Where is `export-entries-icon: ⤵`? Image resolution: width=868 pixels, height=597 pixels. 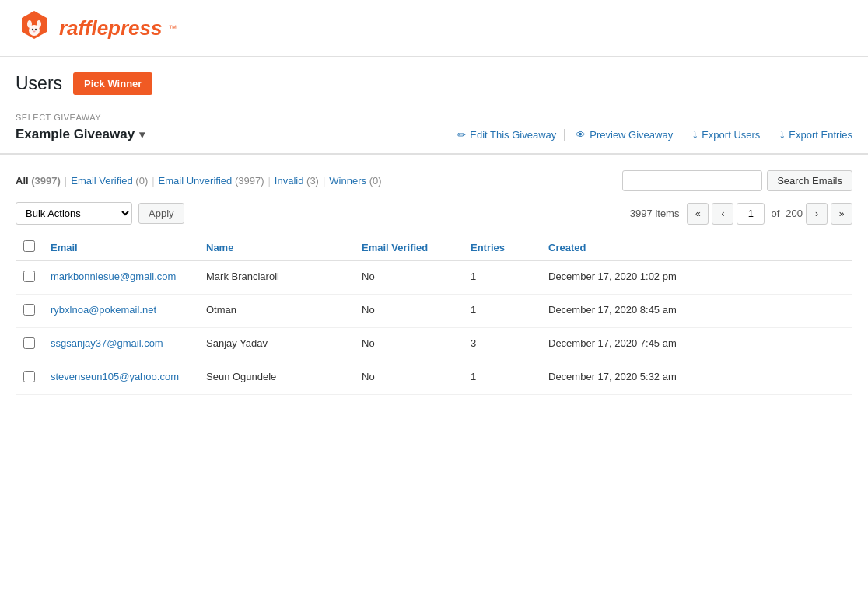
export-entries-icon: ⤵ is located at coordinates (782, 135).